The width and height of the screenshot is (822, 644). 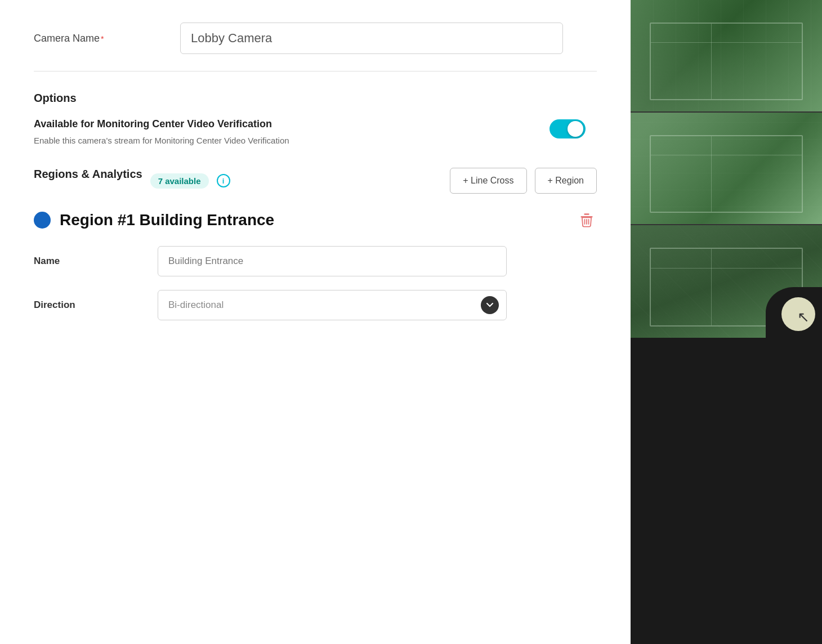 What do you see at coordinates (568, 129) in the screenshot?
I see `toggle-track` at bounding box center [568, 129].